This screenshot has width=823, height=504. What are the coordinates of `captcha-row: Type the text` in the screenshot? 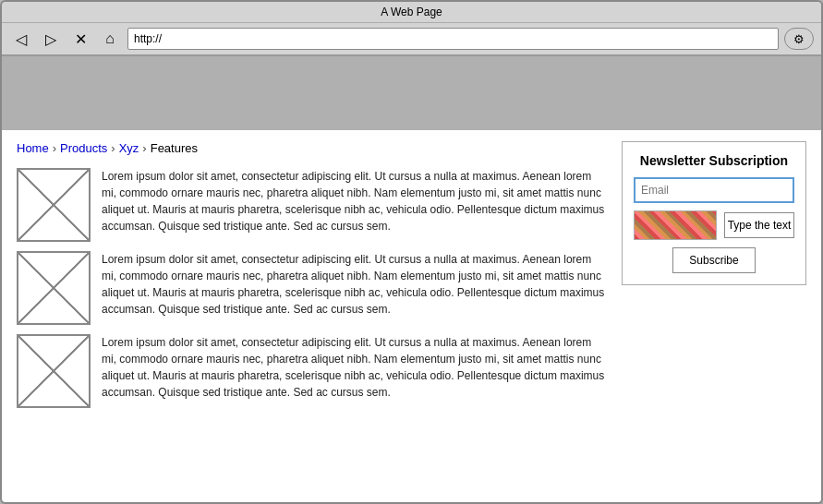 It's located at (714, 225).